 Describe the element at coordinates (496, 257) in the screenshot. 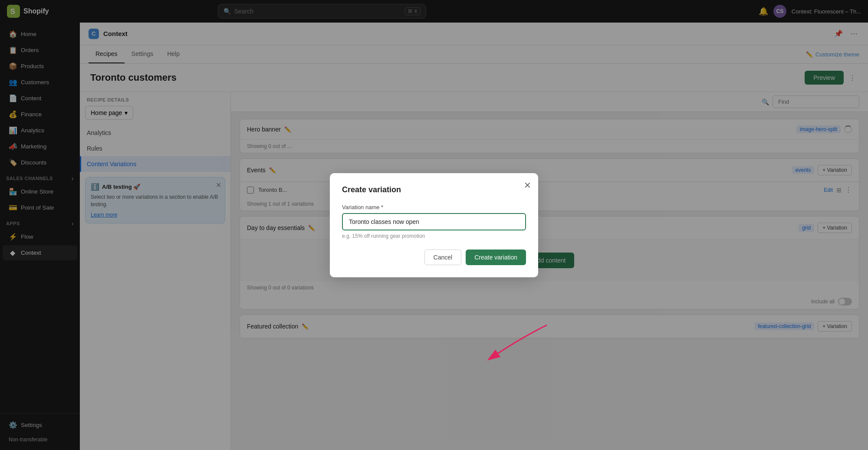

I see `create-variation-button: Create variation` at that location.